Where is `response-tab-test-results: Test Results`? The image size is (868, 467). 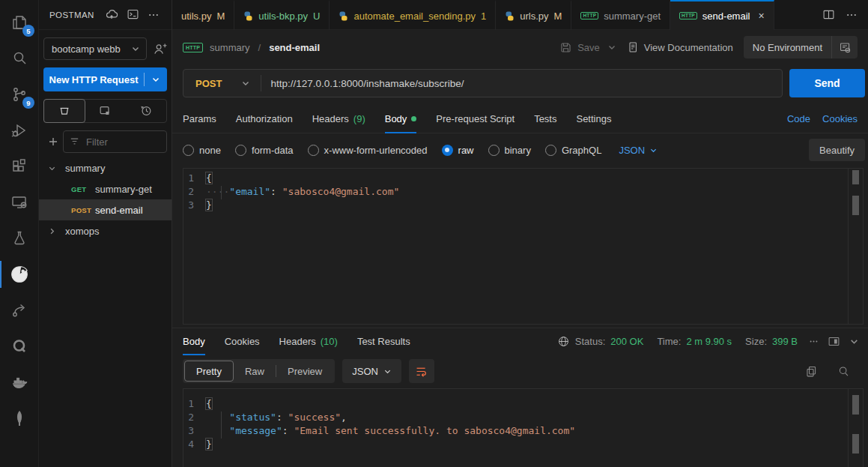
response-tab-test-results: Test Results is located at coordinates (383, 342).